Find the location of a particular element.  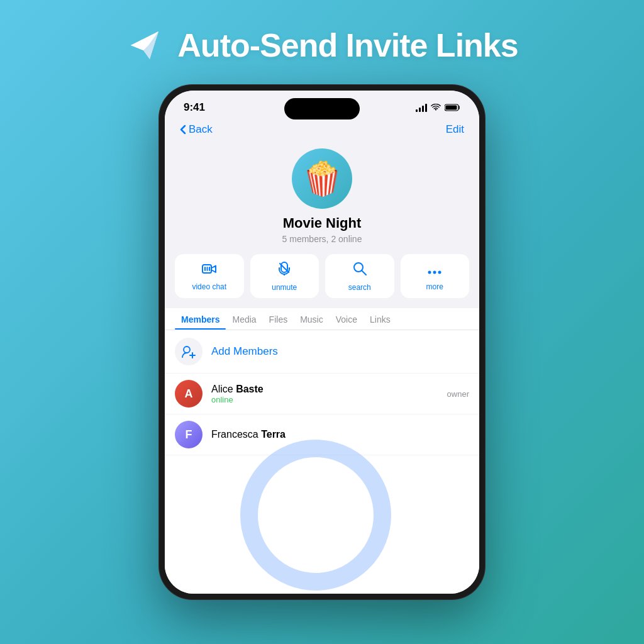

unmute-icon is located at coordinates (284, 270).